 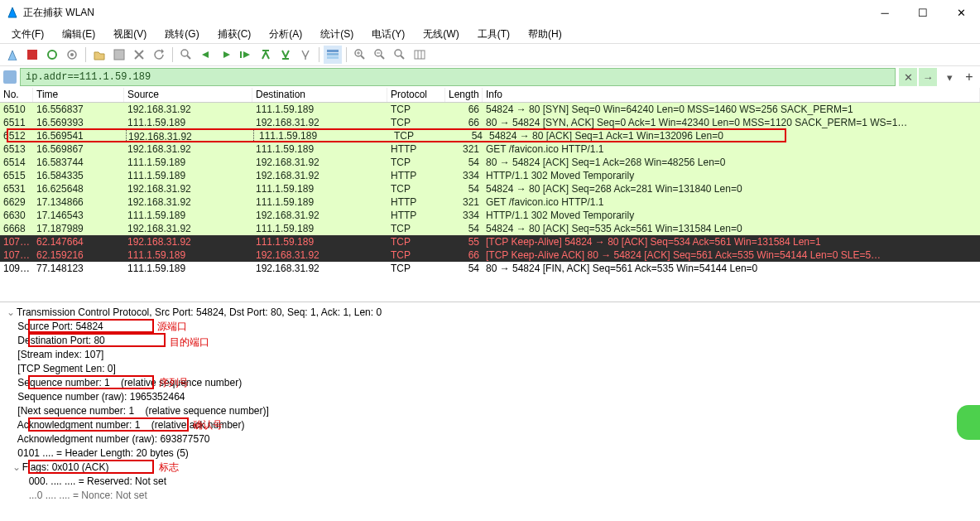 What do you see at coordinates (400, 55) in the screenshot?
I see `zoom-reset-icon` at bounding box center [400, 55].